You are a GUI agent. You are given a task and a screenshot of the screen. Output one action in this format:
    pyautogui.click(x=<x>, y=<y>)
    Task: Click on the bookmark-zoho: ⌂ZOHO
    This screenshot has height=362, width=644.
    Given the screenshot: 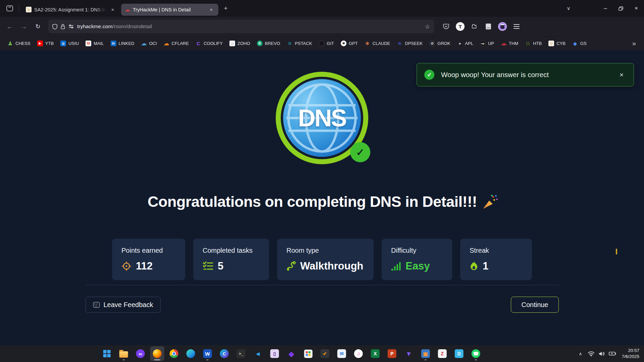 What is the action you would take?
    pyautogui.click(x=240, y=44)
    